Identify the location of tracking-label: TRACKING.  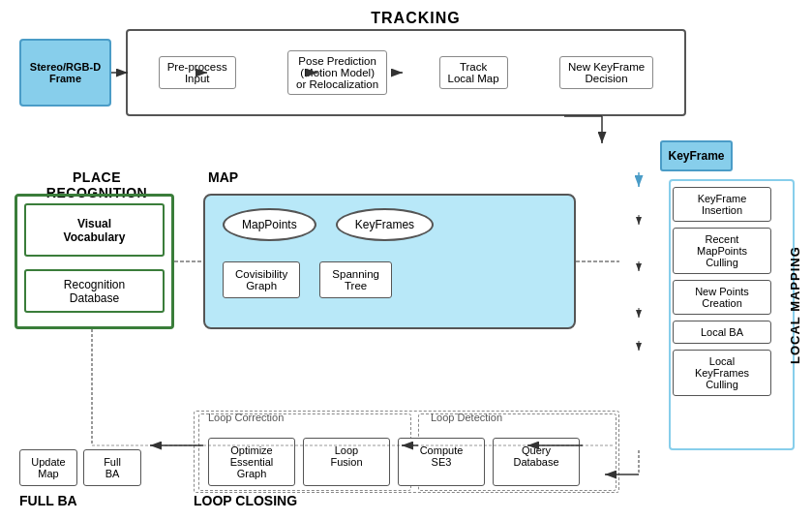
(416, 18).